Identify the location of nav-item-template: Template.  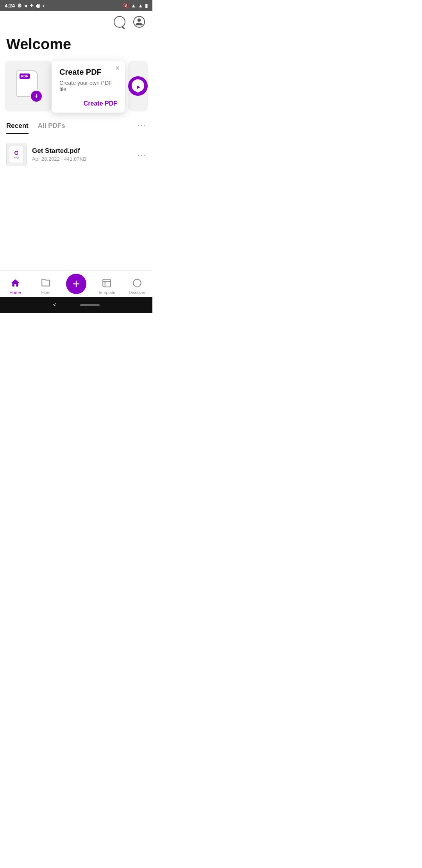
(107, 286).